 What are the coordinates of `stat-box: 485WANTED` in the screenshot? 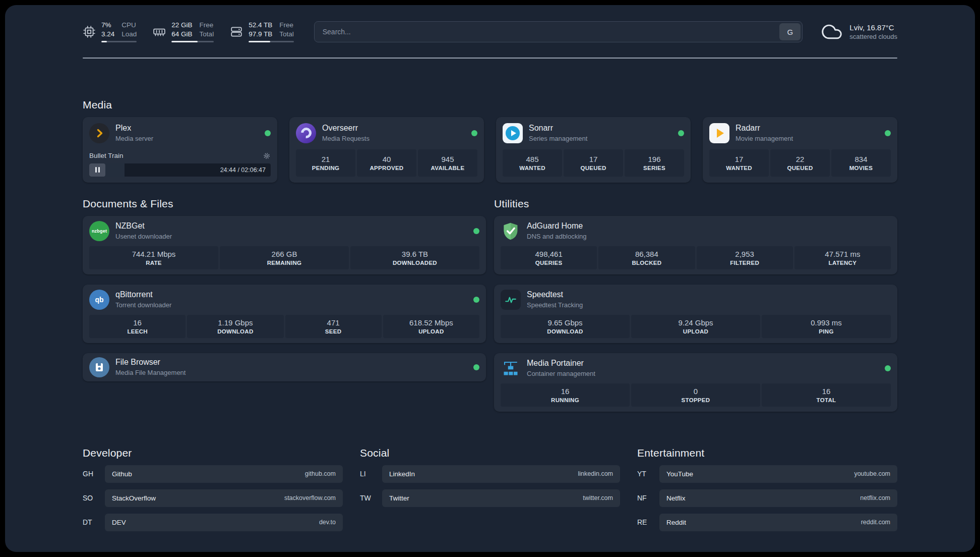 It's located at (532, 163).